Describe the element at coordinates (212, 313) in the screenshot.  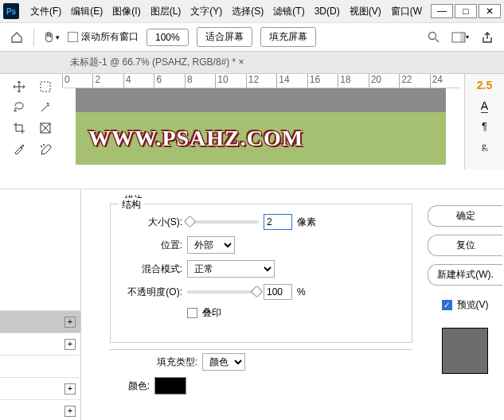
I see `overprint-label: 叠印` at that location.